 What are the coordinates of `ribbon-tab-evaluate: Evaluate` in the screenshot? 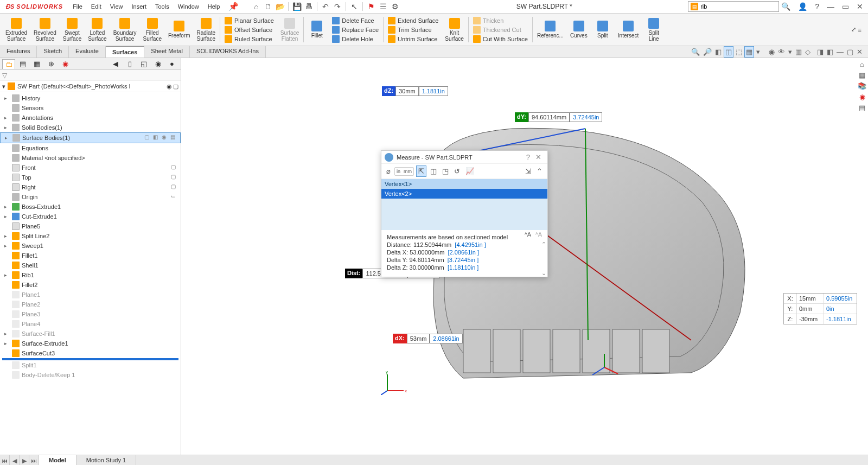 It's located at (87, 52).